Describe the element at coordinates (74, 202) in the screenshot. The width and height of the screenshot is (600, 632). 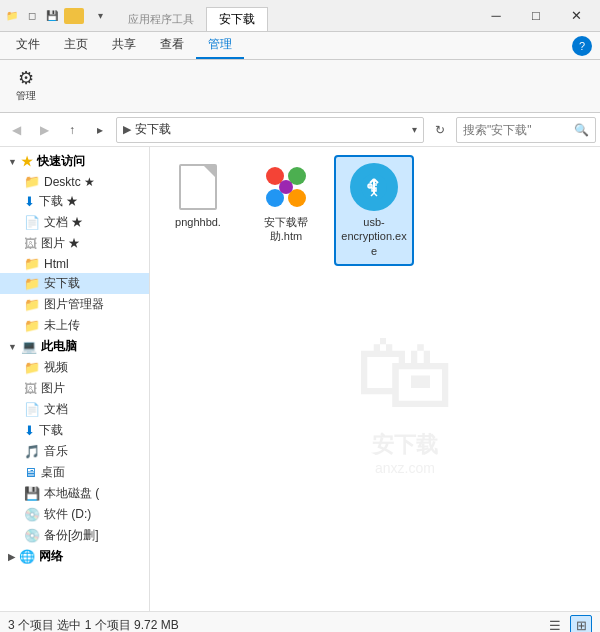
I see `sidebar-item-downloads: ⬇ 下载 ★` at that location.